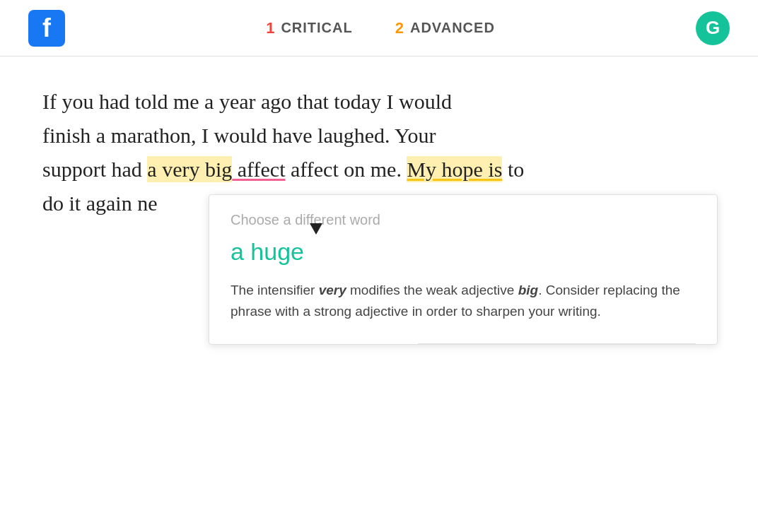 This screenshot has width=758, height=532. Describe the element at coordinates (463, 220) in the screenshot. I see `choose-word-label: Choose a different word` at that location.